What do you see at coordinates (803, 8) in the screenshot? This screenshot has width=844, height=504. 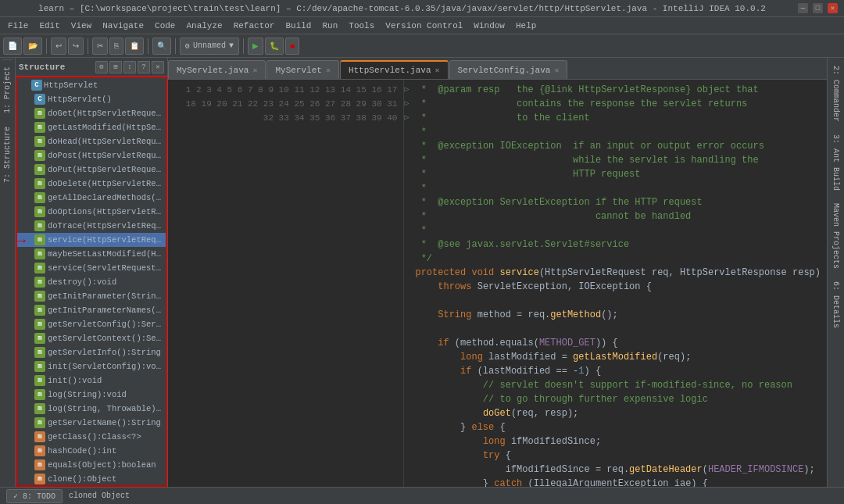 I see `minimize-button: ─` at bounding box center [803, 8].